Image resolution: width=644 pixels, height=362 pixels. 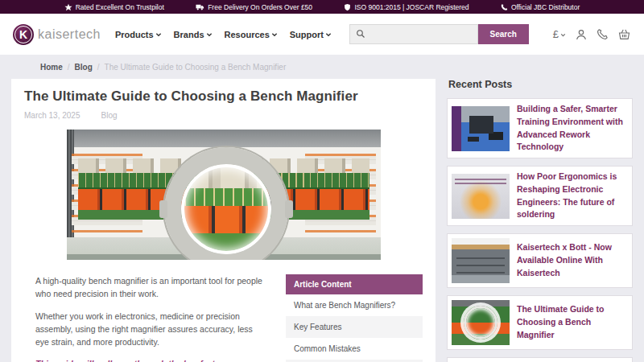 I want to click on shield-icon, so click(x=348, y=7).